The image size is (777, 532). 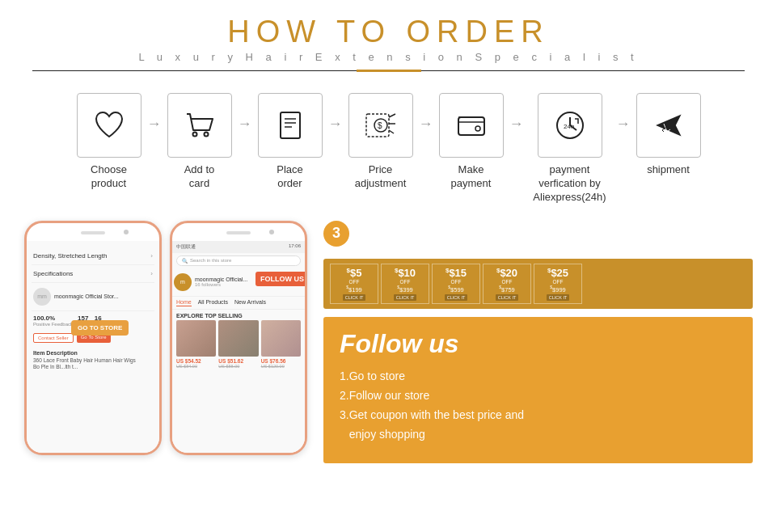 What do you see at coordinates (405, 273) in the screenshot?
I see `coupon-2-off: $$10` at bounding box center [405, 273].